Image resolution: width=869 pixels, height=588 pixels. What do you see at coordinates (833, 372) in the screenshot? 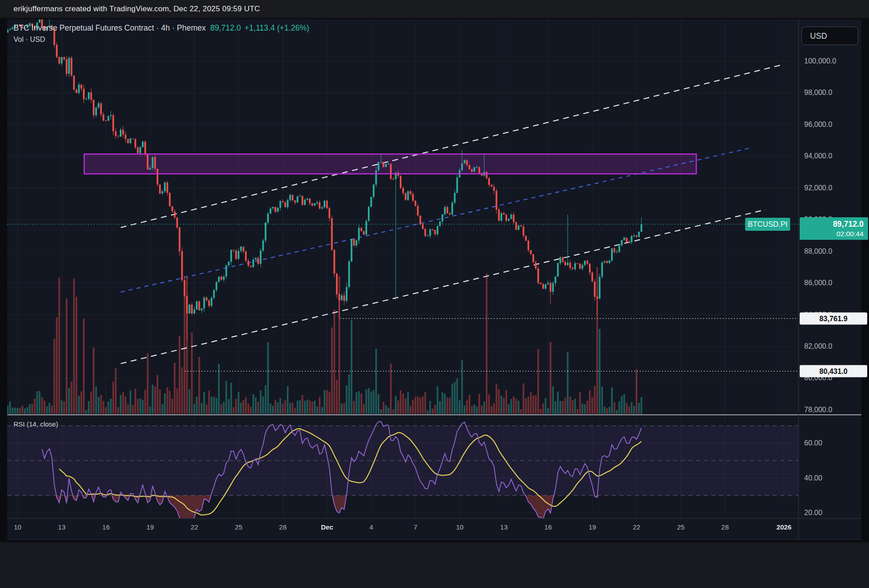
I see `price-line-badge-80431: 80,431.0` at bounding box center [833, 372].